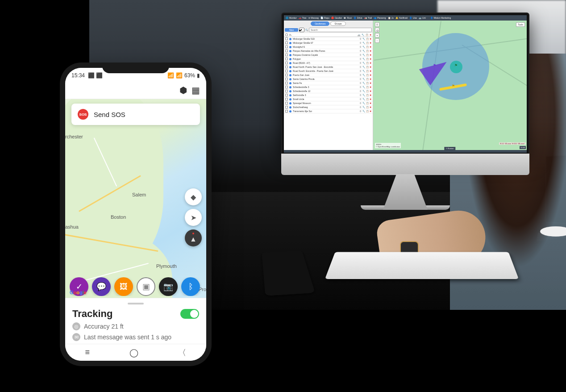 The height and width of the screenshot is (392, 566). I want to click on tab-geofences: Geofences, so click(320, 24).